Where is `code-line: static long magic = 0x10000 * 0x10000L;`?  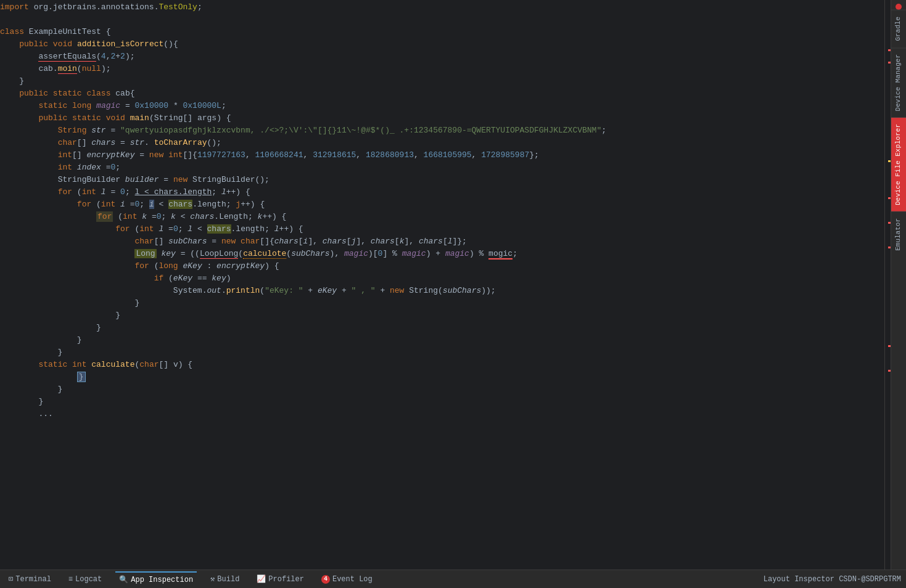 code-line: static long magic = 0x10000 * 0x10000L; is located at coordinates (442, 107).